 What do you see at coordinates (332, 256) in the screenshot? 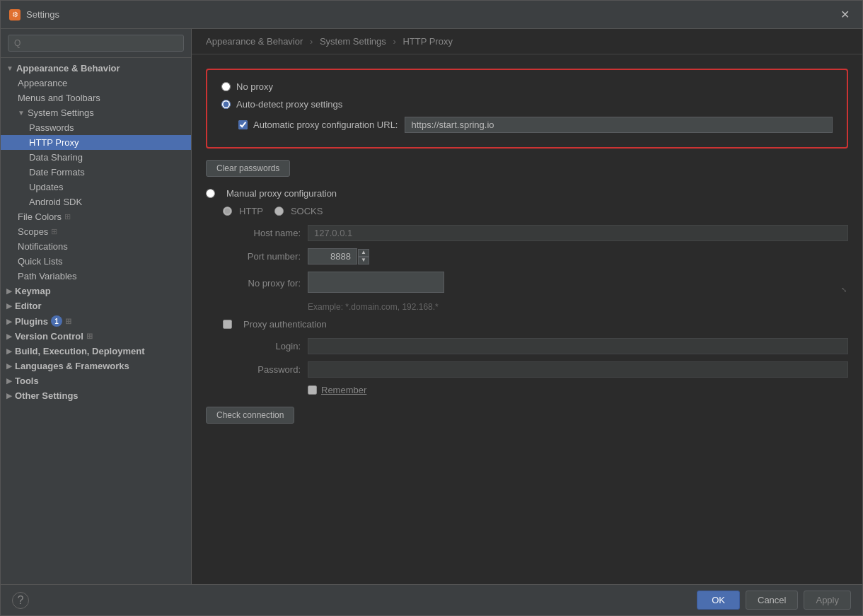
I see `port-input` at bounding box center [332, 256].